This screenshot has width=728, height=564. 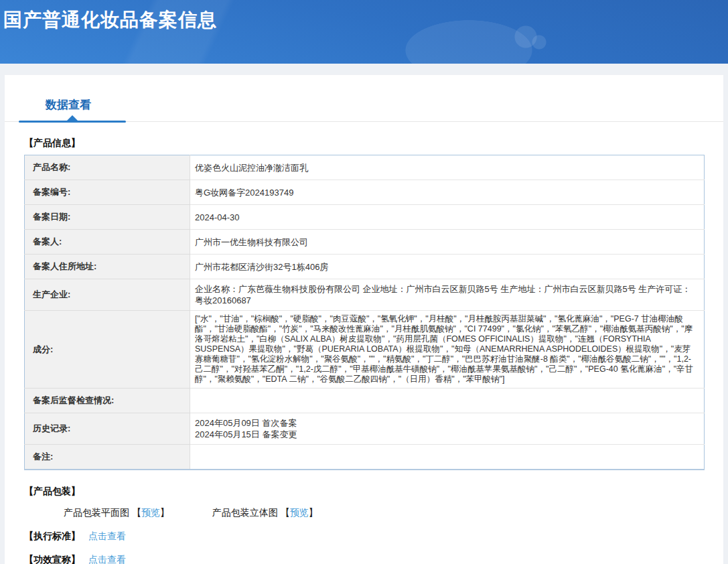 I want to click on page-title: 国产普通化妆品备案信息, so click(x=364, y=16).